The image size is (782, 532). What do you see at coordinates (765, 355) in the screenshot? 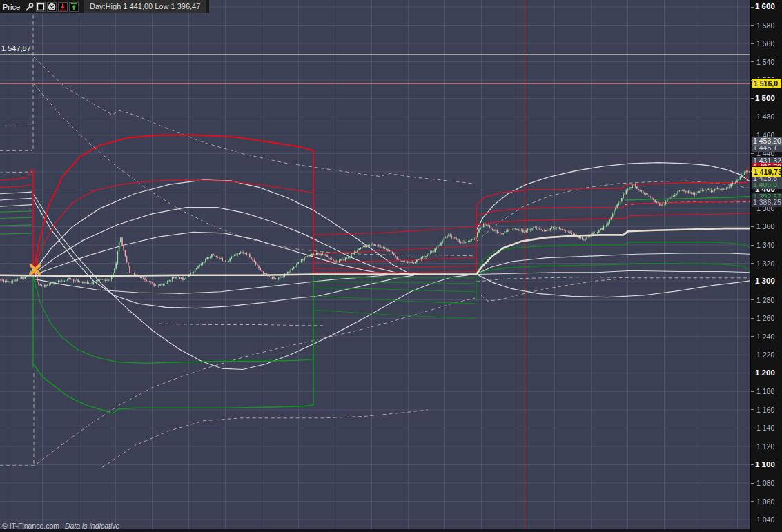
I see `axis-price-label: 1 220` at bounding box center [765, 355].